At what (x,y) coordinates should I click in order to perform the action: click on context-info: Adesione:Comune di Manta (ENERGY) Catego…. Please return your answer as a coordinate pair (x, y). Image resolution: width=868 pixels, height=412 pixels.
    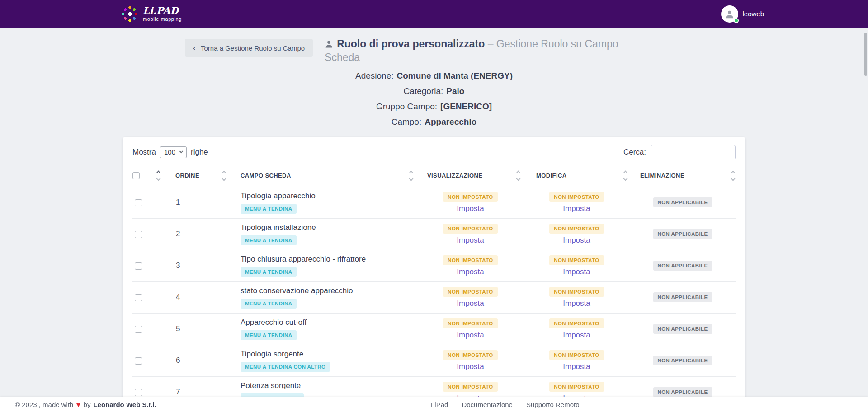
    Looking at the image, I should click on (434, 99).